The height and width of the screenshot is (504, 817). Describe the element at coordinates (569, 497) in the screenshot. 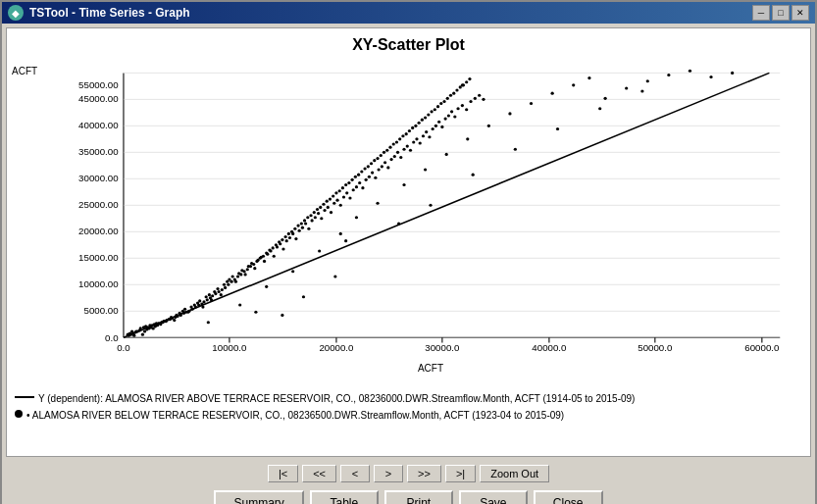

I see `close-action-button: Close` at that location.